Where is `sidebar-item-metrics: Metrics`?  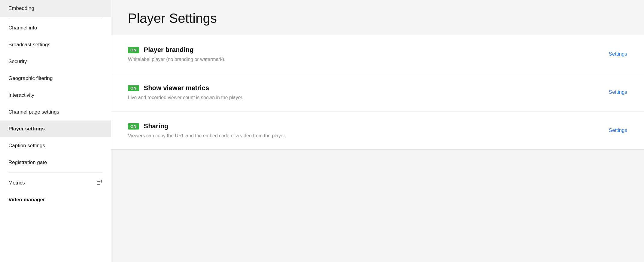 sidebar-item-metrics: Metrics is located at coordinates (55, 183).